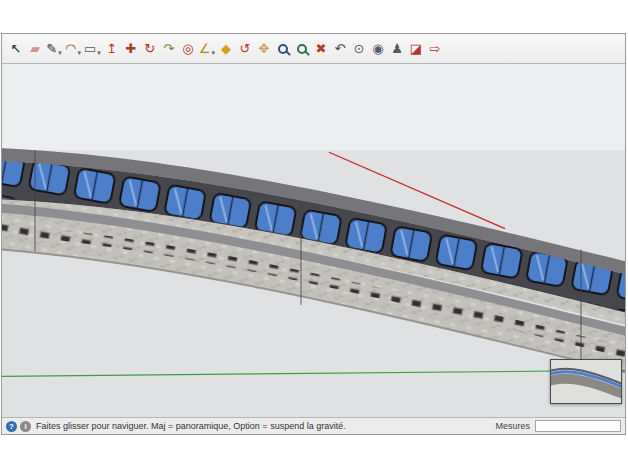  Describe the element at coordinates (264, 48) in the screenshot. I see `pan-icon: ✥` at that location.